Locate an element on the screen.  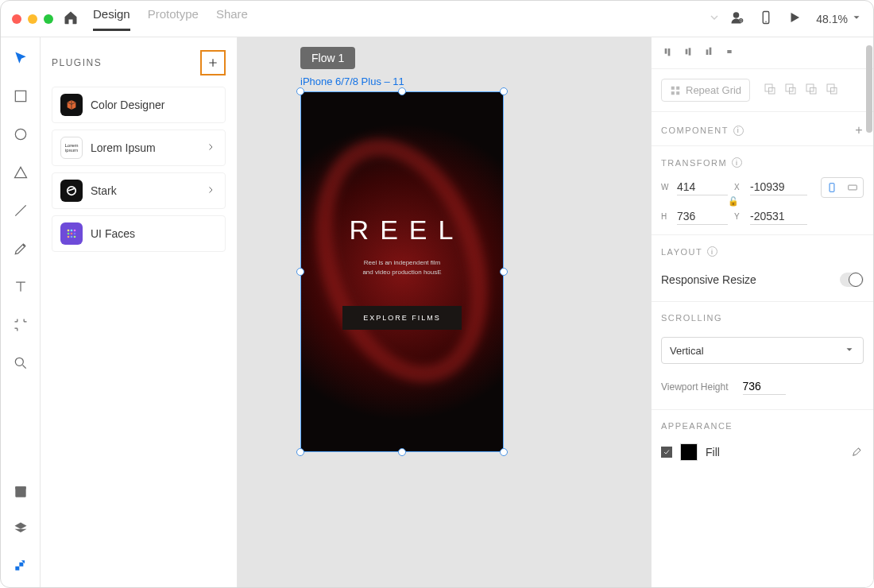
device-preview-icon is located at coordinates (766, 19).